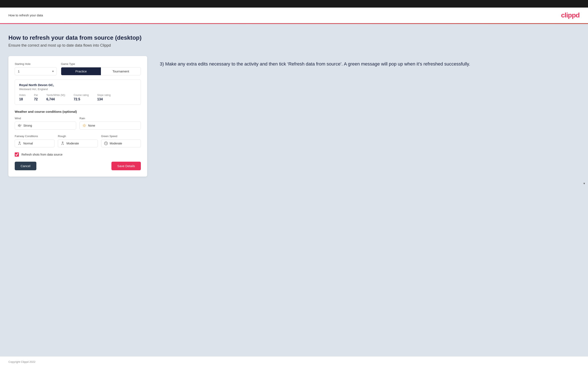 The height and width of the screenshot is (367, 588). Describe the element at coordinates (106, 143) in the screenshot. I see `green-speed-icon` at that location.